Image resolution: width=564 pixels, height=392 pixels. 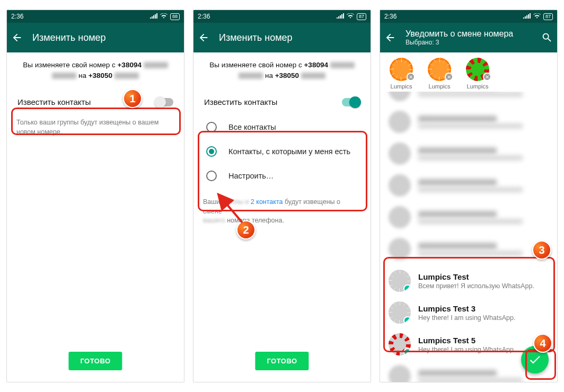 I want to click on option-all-contacts: Все контакты, so click(x=282, y=127).